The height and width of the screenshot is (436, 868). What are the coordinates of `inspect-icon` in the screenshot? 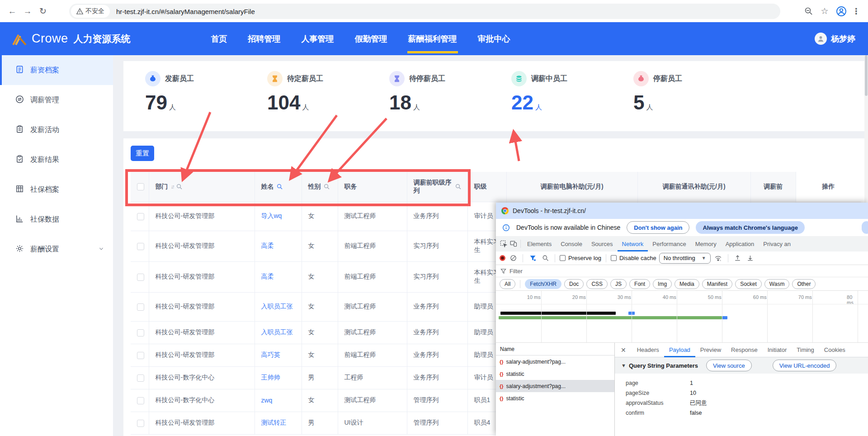 It's located at (504, 244).